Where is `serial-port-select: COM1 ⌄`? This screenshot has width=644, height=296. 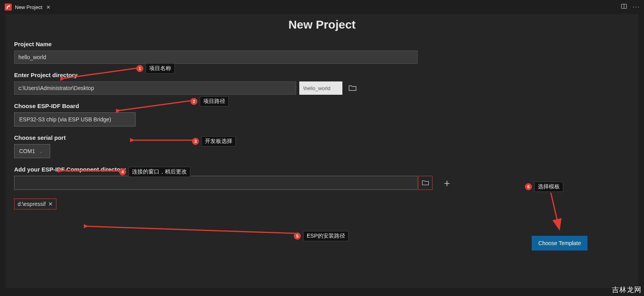 serial-port-select: COM1 ⌄ is located at coordinates (32, 151).